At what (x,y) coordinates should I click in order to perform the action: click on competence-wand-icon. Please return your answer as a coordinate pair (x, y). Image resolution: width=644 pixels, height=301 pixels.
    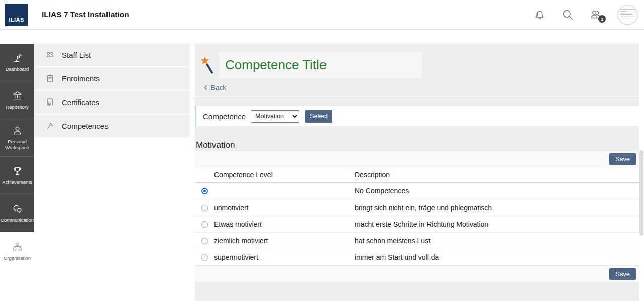
    Looking at the image, I should click on (207, 66).